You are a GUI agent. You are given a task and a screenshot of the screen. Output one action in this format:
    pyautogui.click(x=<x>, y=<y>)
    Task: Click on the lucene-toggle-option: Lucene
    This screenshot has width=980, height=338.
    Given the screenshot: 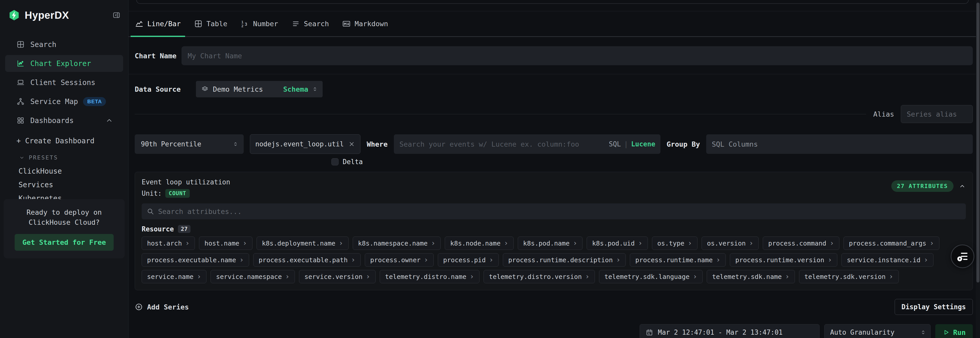 What is the action you would take?
    pyautogui.click(x=643, y=144)
    